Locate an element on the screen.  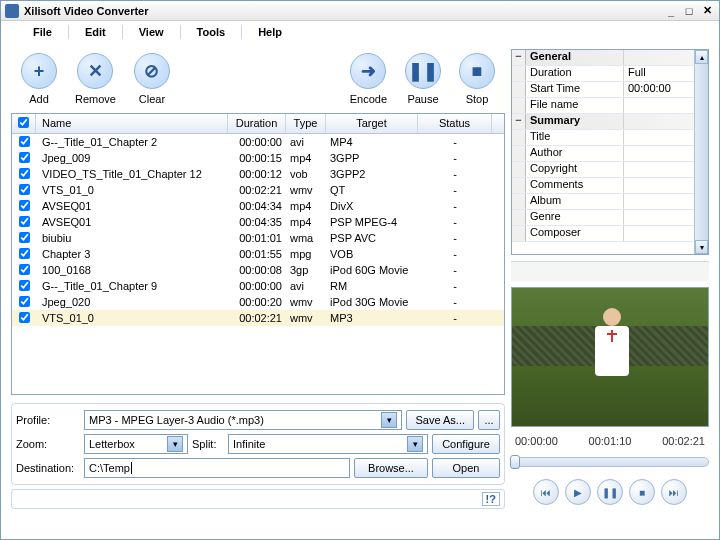
table-row: AVSEQ01 00:04:35 mp4 PSP MPEG-4 - is located at coordinates (258, 222).